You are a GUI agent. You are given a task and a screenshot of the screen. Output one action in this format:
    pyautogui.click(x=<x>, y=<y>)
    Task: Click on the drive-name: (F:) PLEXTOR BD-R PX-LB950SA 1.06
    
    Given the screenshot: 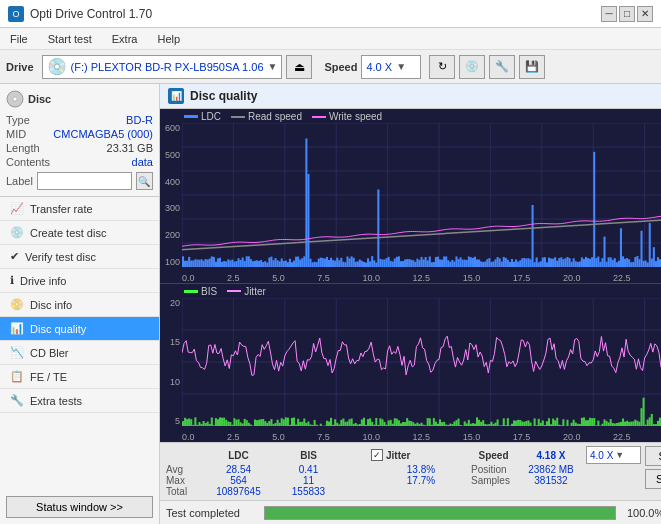 What is the action you would take?
    pyautogui.click(x=168, y=67)
    